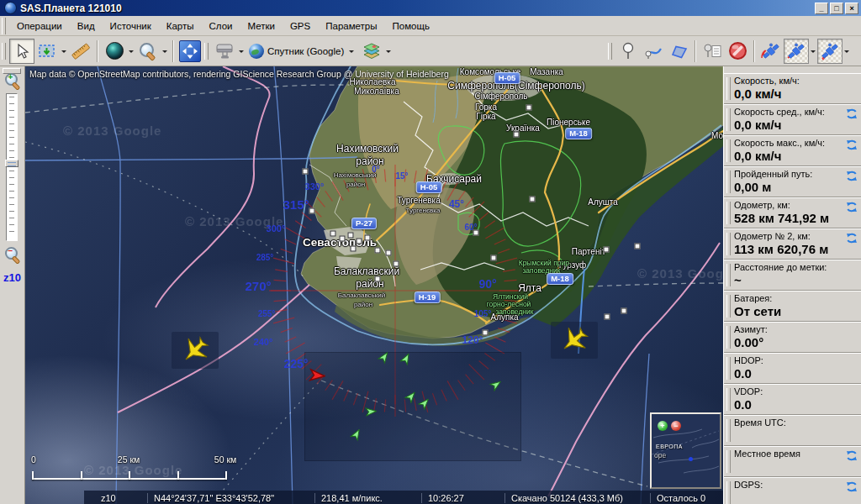 The image size is (861, 504). I want to click on layers-button, so click(372, 51).